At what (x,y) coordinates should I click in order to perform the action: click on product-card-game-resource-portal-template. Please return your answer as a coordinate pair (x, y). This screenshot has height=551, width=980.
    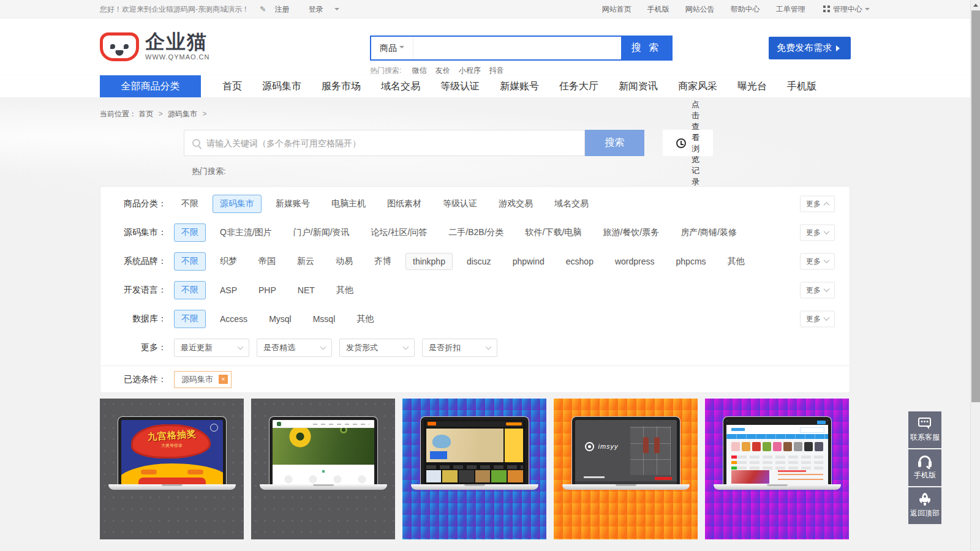
    Looking at the image, I should click on (777, 469).